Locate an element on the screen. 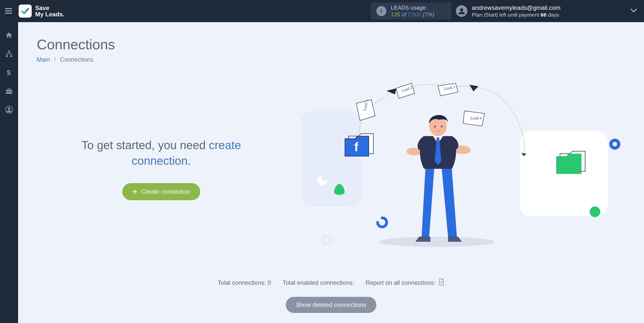  top-bar: Save My Leads. i LEADS usage: 135 of 2'0… is located at coordinates (322, 11).